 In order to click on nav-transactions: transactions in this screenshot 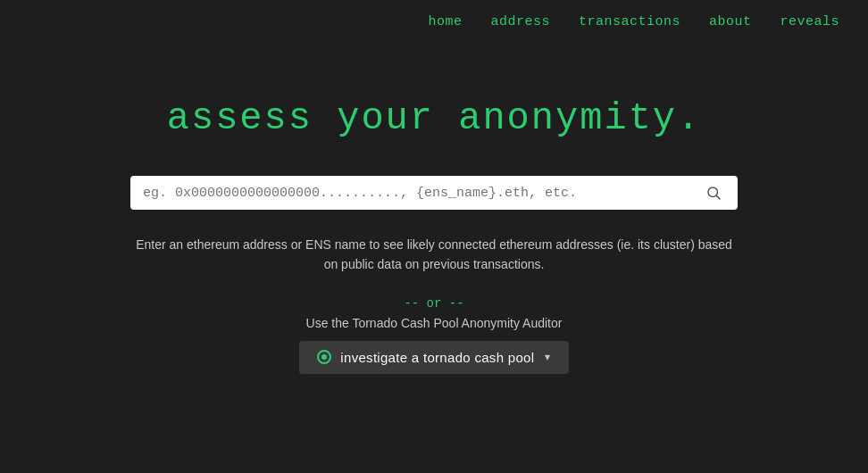, I will do `click(630, 21)`.